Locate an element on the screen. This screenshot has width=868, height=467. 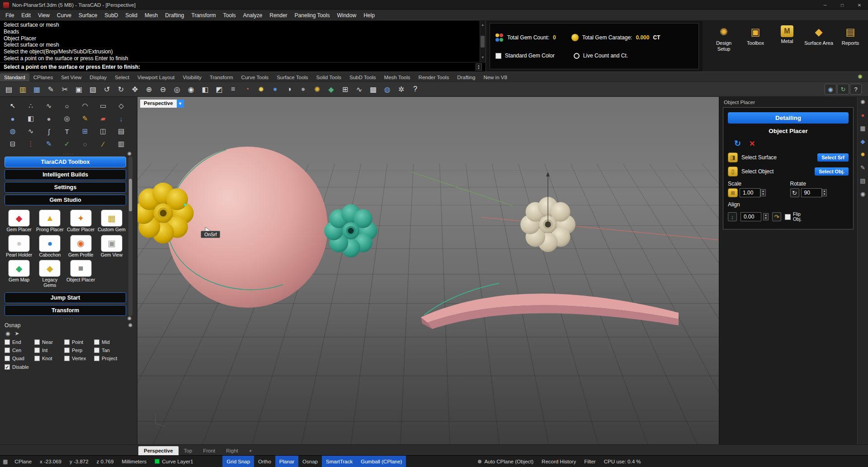
viewport-tab: Front is located at coordinates (209, 451).